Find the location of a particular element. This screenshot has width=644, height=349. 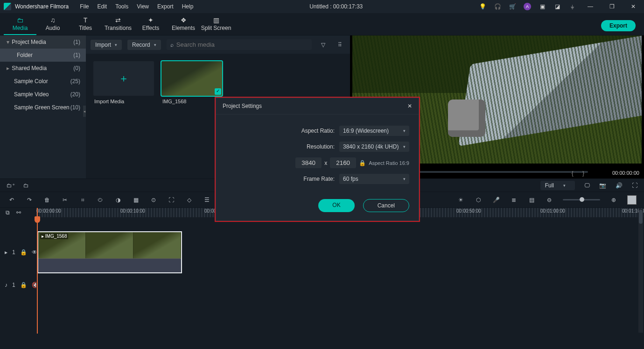

new-folder-icon: 🗀⁺ is located at coordinates (11, 185).